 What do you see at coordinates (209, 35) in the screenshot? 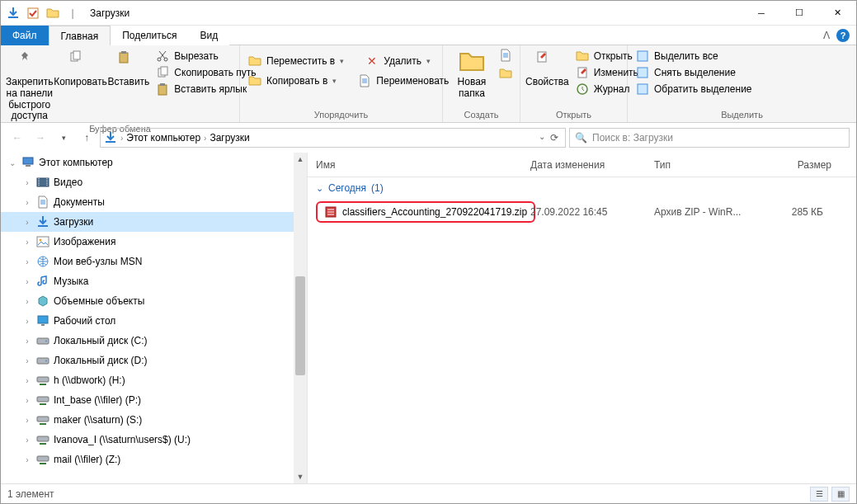
I see `tab-view: Вид` at bounding box center [209, 35].